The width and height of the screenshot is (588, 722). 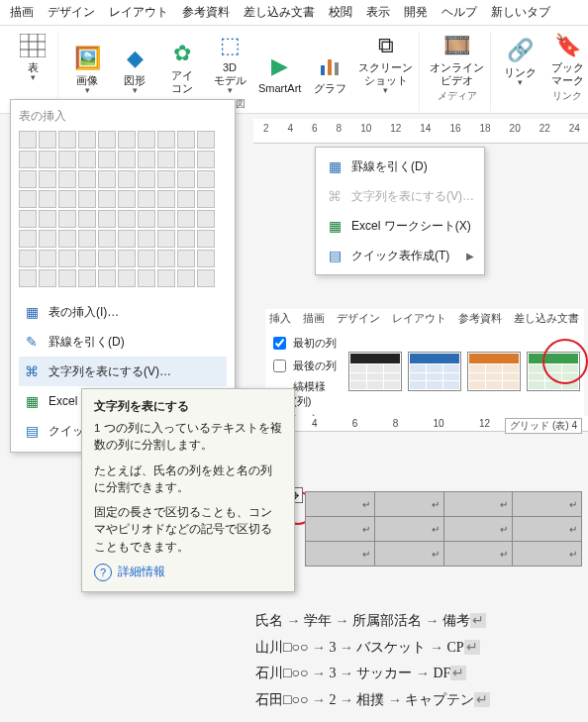 I want to click on link-button: 🔗 リンク ▾, so click(x=520, y=61).